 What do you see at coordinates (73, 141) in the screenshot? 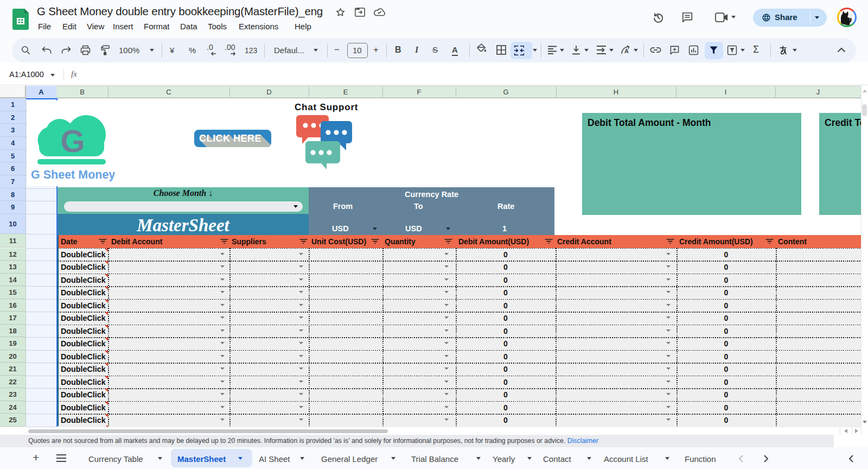
I see `svg-text: G` at bounding box center [73, 141].